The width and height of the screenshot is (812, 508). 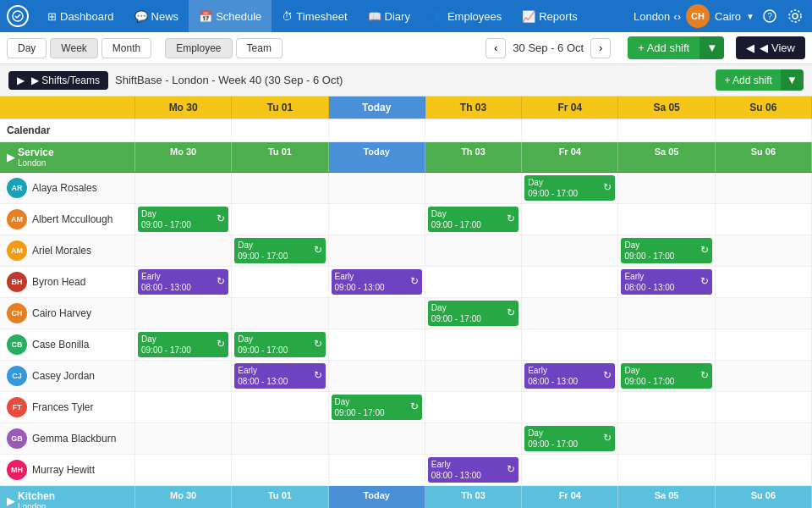 What do you see at coordinates (377, 219) in the screenshot?
I see `cell-alb-wed` at bounding box center [377, 219].